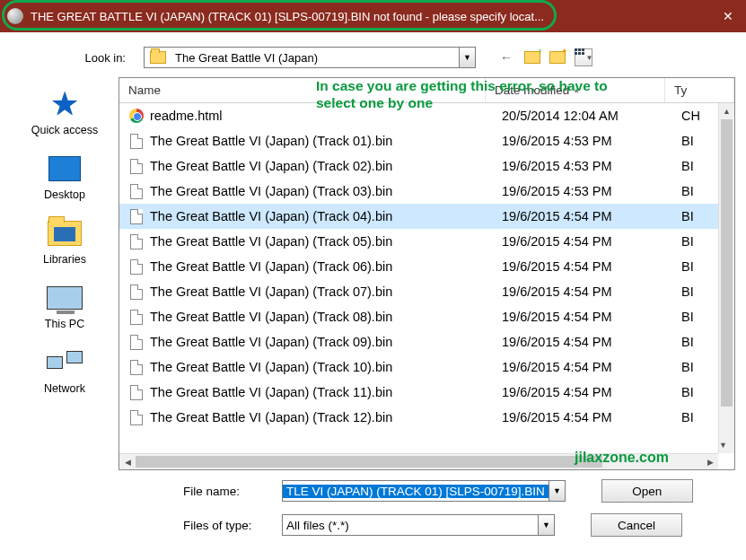 The image size is (746, 560). I want to click on filetype-combo: All files (*.*) ▼, so click(418, 525).